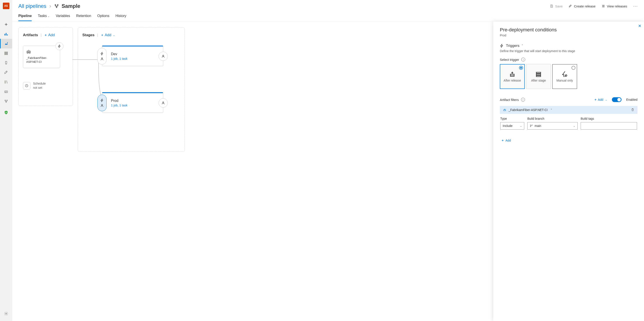 This screenshot has height=321, width=644. Describe the element at coordinates (582, 6) in the screenshot. I see `create-release-button: Create release` at that location.